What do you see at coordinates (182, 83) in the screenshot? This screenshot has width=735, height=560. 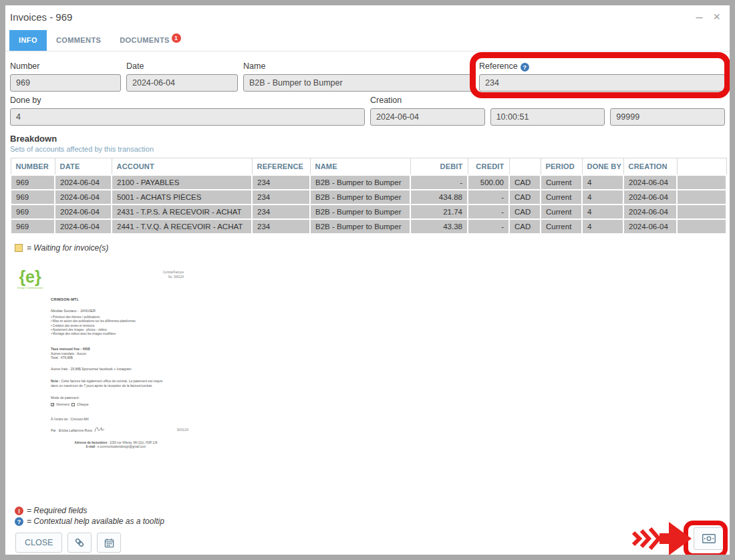 I see `date-field` at bounding box center [182, 83].